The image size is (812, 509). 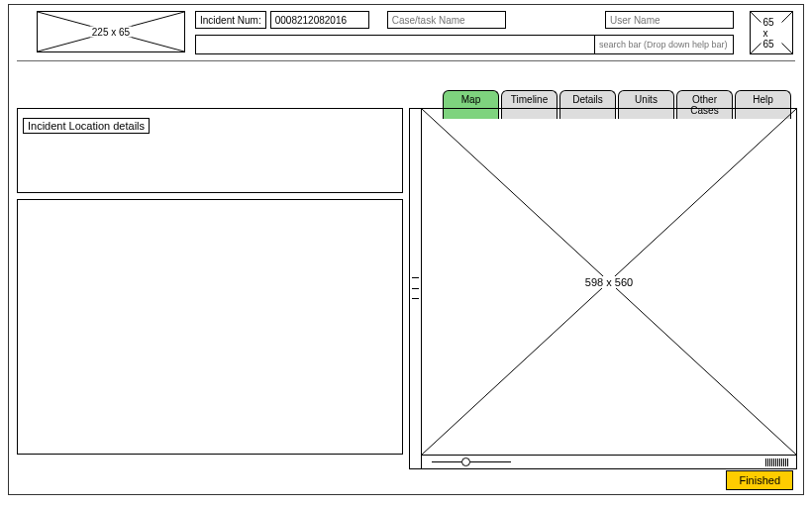 What do you see at coordinates (771, 33) in the screenshot?
I see `avatar-placeholder: 65 x 65` at bounding box center [771, 33].